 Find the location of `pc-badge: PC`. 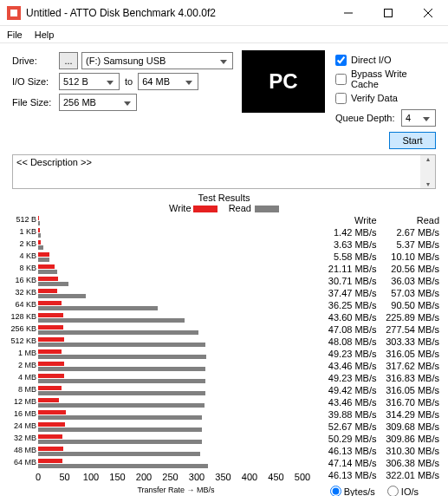

pc-badge: PC is located at coordinates (283, 82).